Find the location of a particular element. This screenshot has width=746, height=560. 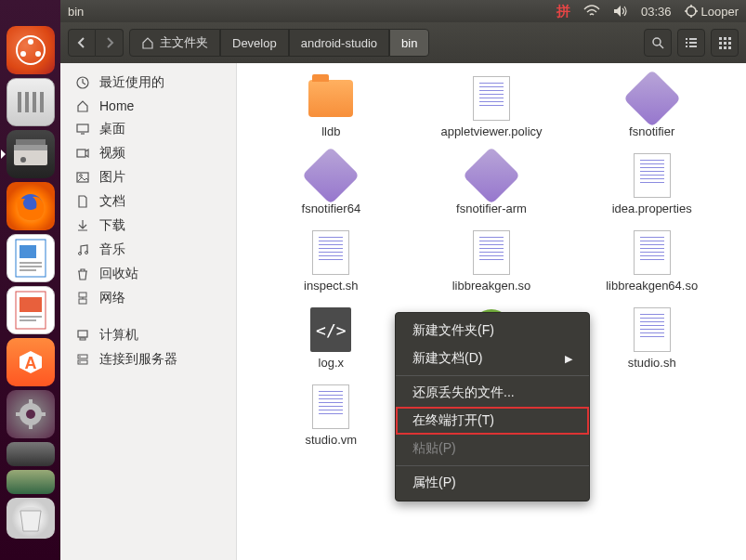

clock-icon is located at coordinates (83, 83).